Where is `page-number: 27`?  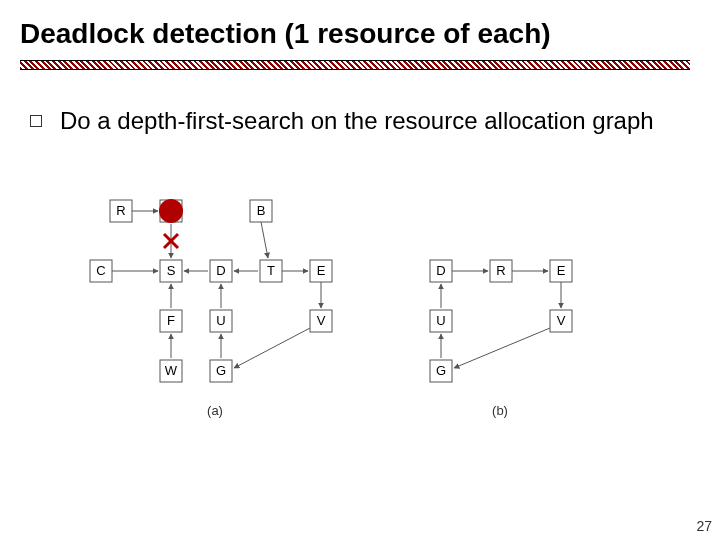 page-number: 27 is located at coordinates (704, 526).